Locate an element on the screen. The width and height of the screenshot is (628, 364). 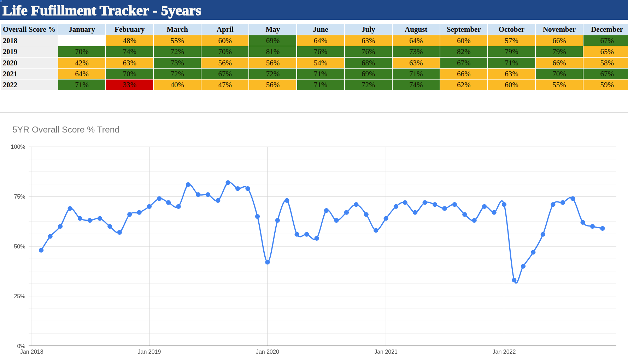
svg-text: Jan 2019 is located at coordinates (149, 352).